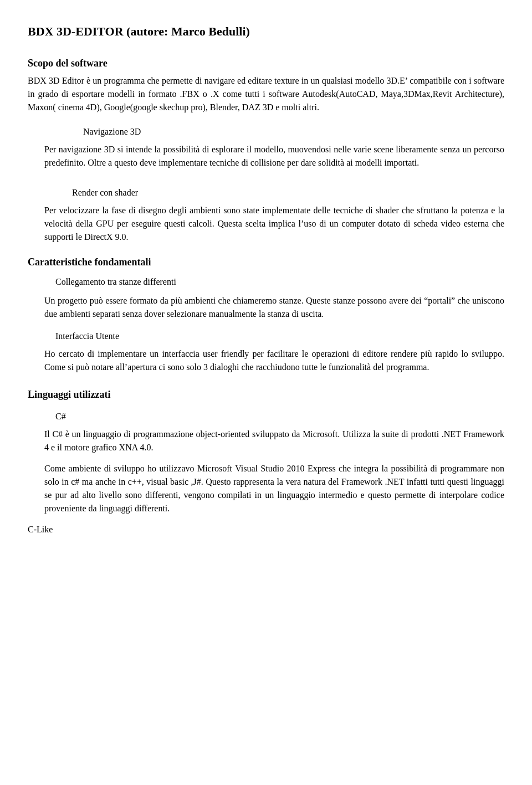 The image size is (532, 785). Describe the element at coordinates (274, 224) in the screenshot. I see `render-paragraph: Per velocizzare la fase di disegno degli…` at that location.